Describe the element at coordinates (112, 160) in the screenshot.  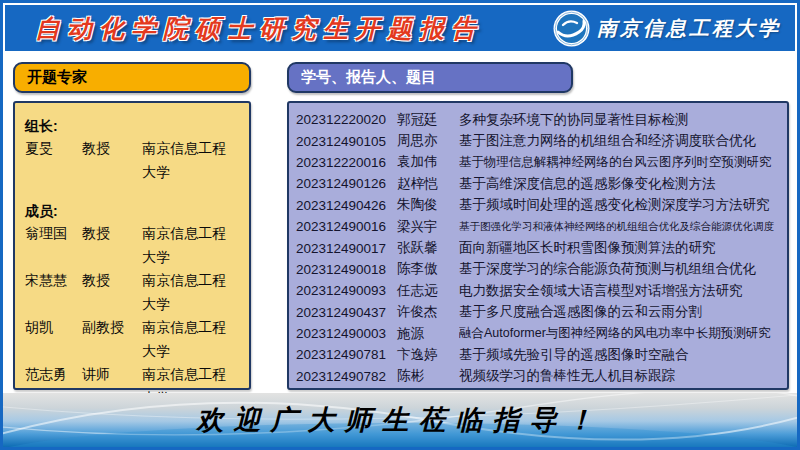
I see `leader-title: 教授` at that location.